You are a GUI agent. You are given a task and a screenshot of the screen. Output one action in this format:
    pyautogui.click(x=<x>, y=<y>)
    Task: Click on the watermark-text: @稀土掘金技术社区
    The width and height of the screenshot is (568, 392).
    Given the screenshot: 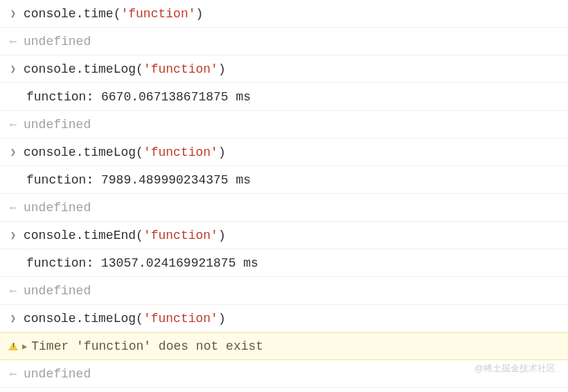 What is the action you would take?
    pyautogui.click(x=515, y=368)
    